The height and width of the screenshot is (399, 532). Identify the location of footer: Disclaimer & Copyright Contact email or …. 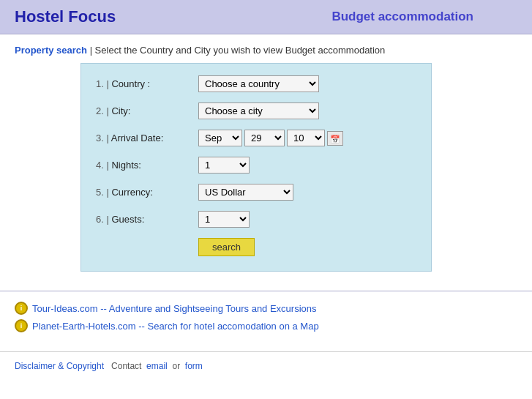
(266, 366).